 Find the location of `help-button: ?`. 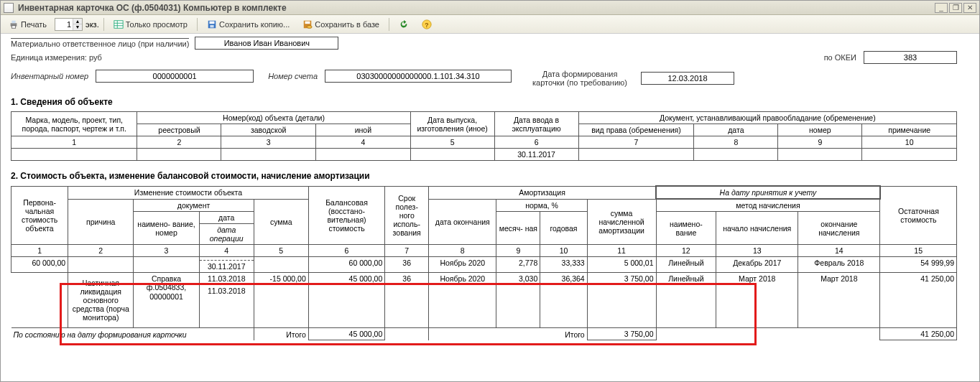

help-button: ? is located at coordinates (427, 24).